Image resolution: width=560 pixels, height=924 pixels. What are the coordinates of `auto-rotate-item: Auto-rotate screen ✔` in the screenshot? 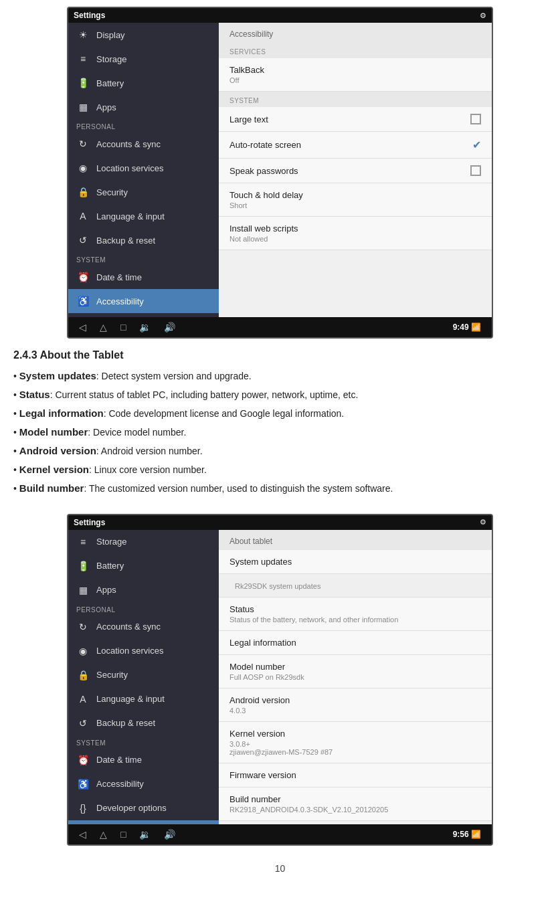 It's located at (355, 145).